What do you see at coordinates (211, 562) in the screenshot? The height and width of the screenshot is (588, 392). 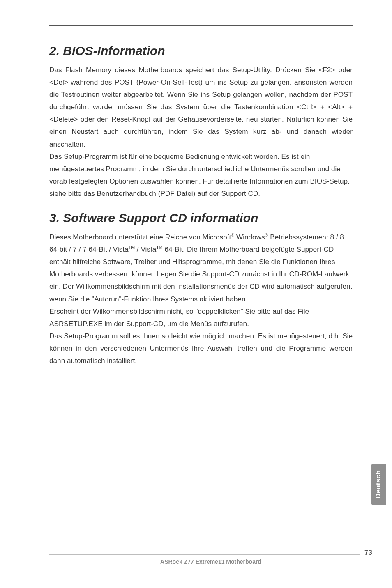 I see `footer-product-name: ASRock Z77 Extreme11 Motherboard` at bounding box center [211, 562].